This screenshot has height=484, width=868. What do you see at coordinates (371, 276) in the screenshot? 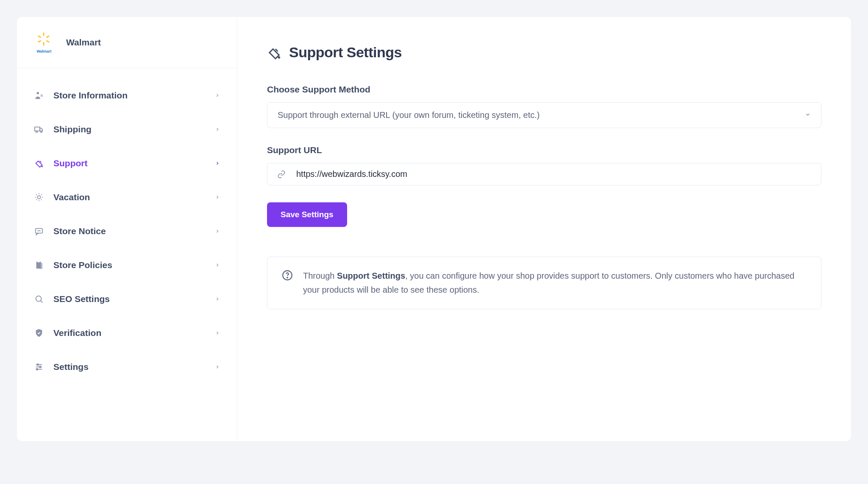
I see `info-bold: Support Settings` at bounding box center [371, 276].